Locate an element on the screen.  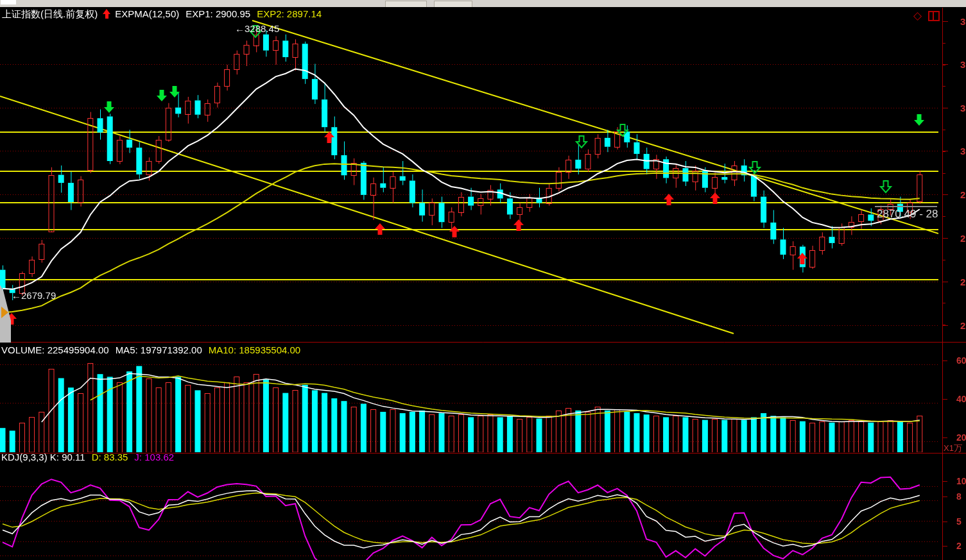
diamond-icon: ◇ is located at coordinates (918, 15).